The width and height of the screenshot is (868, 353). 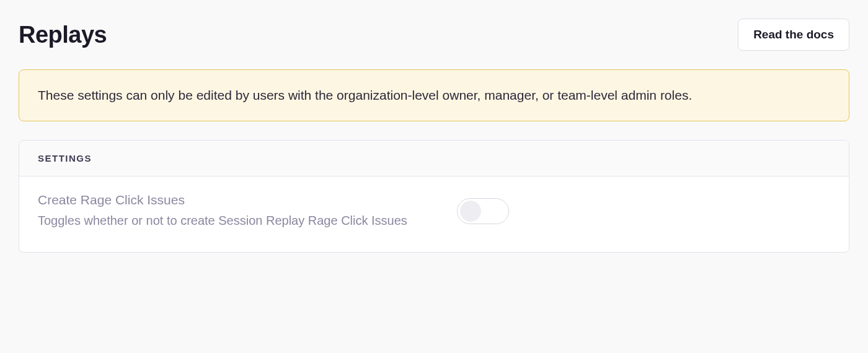 I want to click on rage-click-toggle, so click(x=483, y=211).